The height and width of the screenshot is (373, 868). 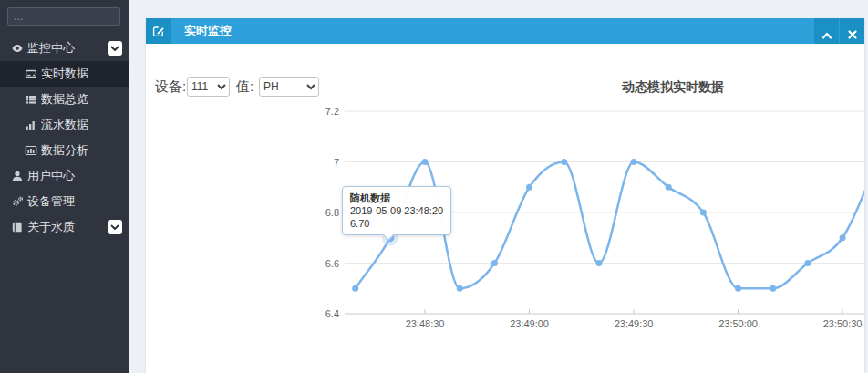 What do you see at coordinates (64, 150) in the screenshot?
I see `sidebar-item-data-analysis: 数据分析` at bounding box center [64, 150].